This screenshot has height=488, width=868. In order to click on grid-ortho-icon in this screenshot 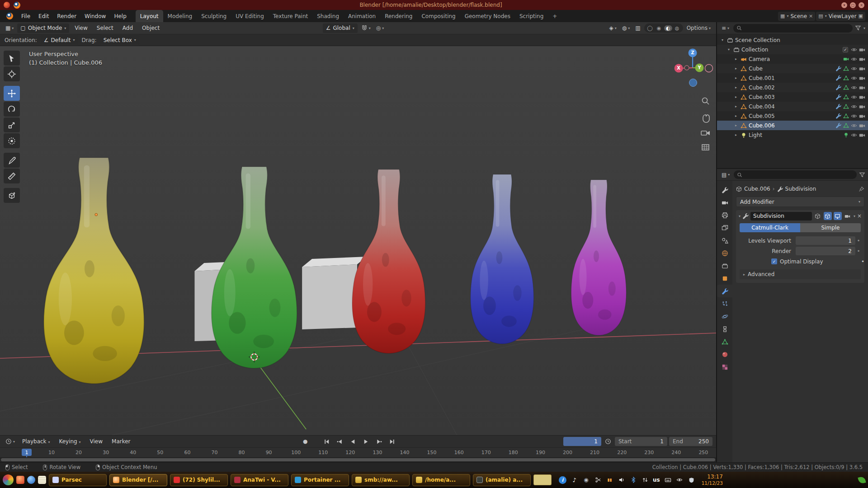, I will do `click(705, 147)`.